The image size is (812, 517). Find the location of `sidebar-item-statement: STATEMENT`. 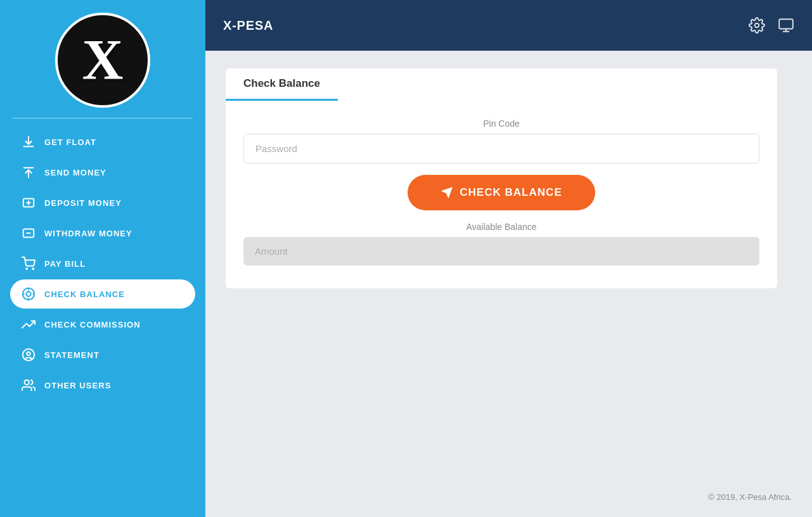

sidebar-item-statement: STATEMENT is located at coordinates (103, 355).